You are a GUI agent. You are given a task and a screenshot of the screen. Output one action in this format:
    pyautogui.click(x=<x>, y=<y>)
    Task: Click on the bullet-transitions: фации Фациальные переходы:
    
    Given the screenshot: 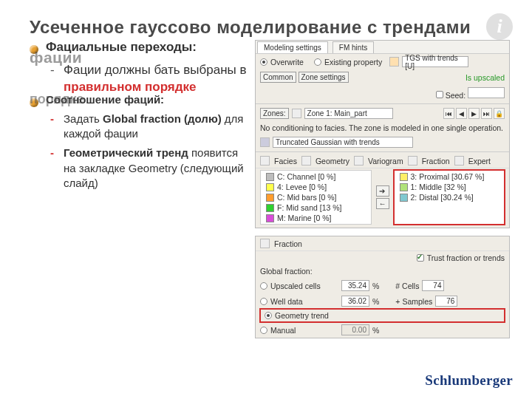 What is the action you would take?
    pyautogui.click(x=139, y=47)
    